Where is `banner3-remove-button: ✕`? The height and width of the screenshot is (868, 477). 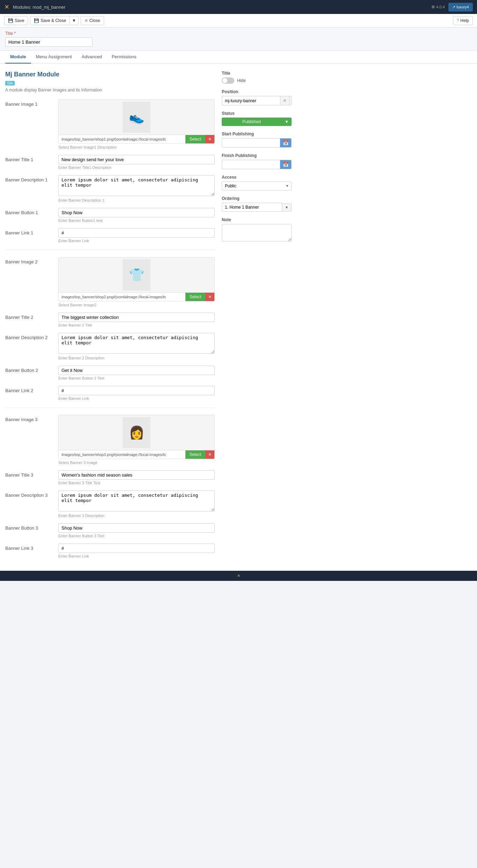 banner3-remove-button: ✕ is located at coordinates (210, 455).